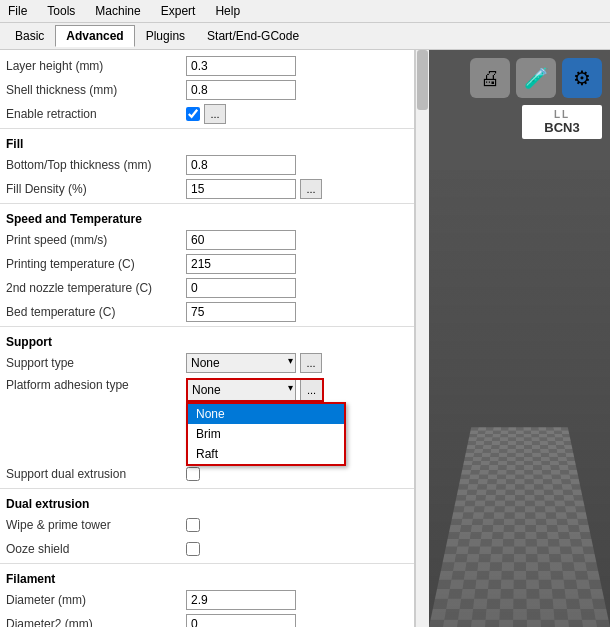  What do you see at coordinates (61, 11) in the screenshot?
I see `menu-tools: Tools` at bounding box center [61, 11].